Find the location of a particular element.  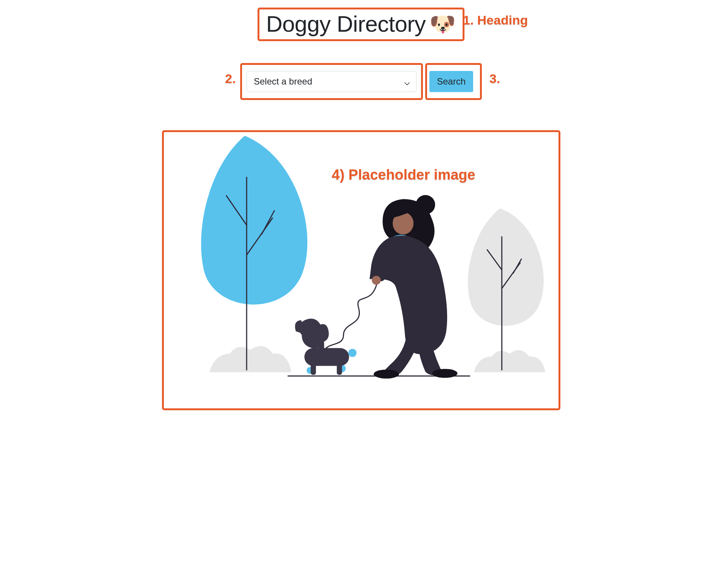

annotation-placeholder: 4) Placeholder image is located at coordinates (404, 175).